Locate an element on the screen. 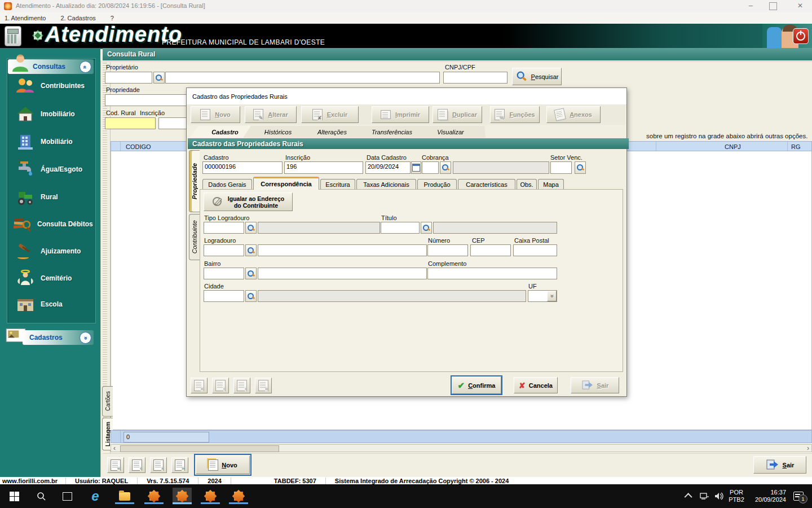  tray-chevron-up-icon is located at coordinates (689, 496).